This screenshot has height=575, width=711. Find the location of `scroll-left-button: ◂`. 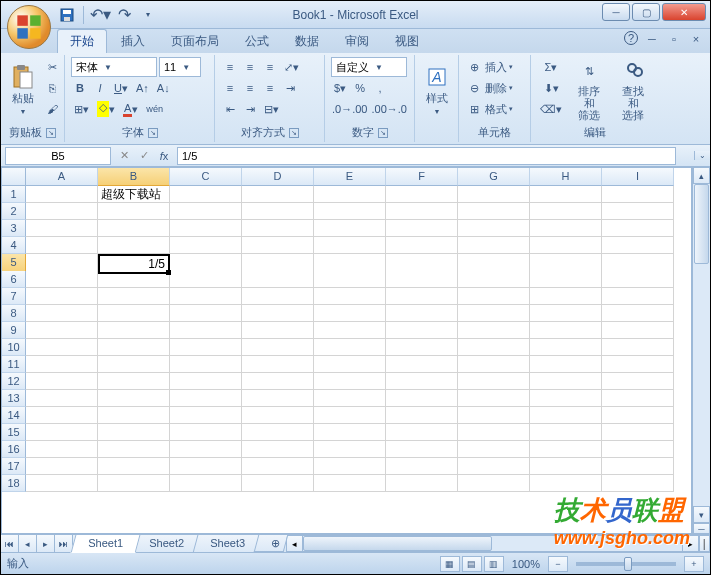

scroll-left-button: ◂ is located at coordinates (294, 544).